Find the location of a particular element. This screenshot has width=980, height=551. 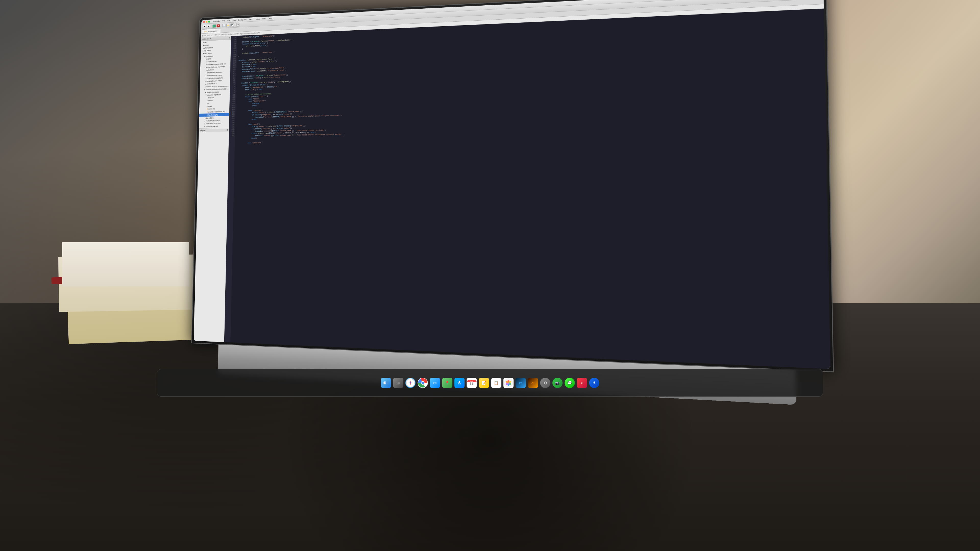

book-top is located at coordinates (126, 264).